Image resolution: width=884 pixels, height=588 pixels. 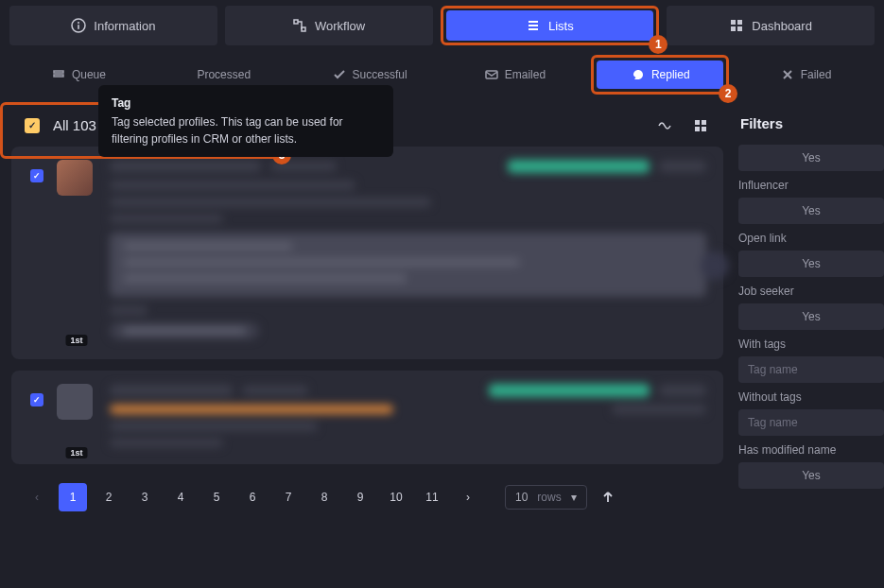 I want to click on tab-lists: Lists, so click(x=550, y=26).